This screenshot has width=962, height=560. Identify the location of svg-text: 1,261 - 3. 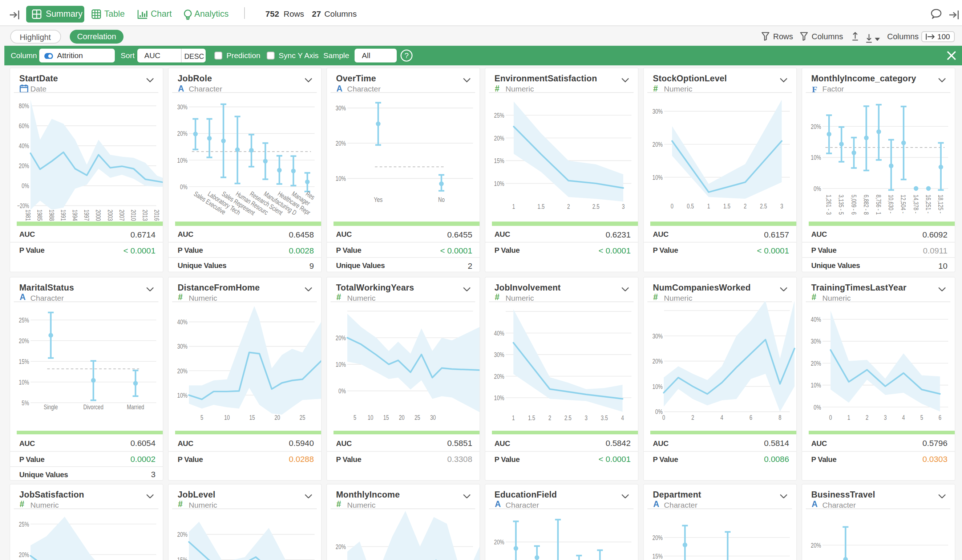
(828, 205).